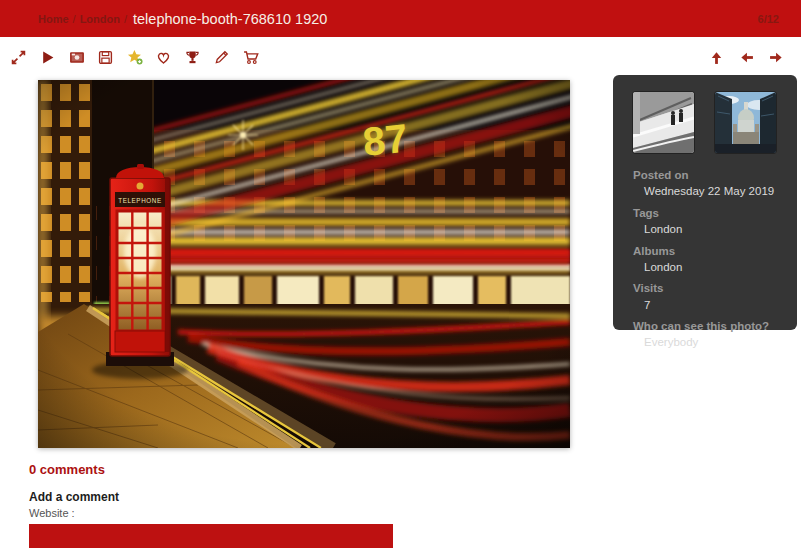 The width and height of the screenshot is (801, 548). What do you see at coordinates (746, 58) in the screenshot?
I see `toolbar-navigation` at bounding box center [746, 58].